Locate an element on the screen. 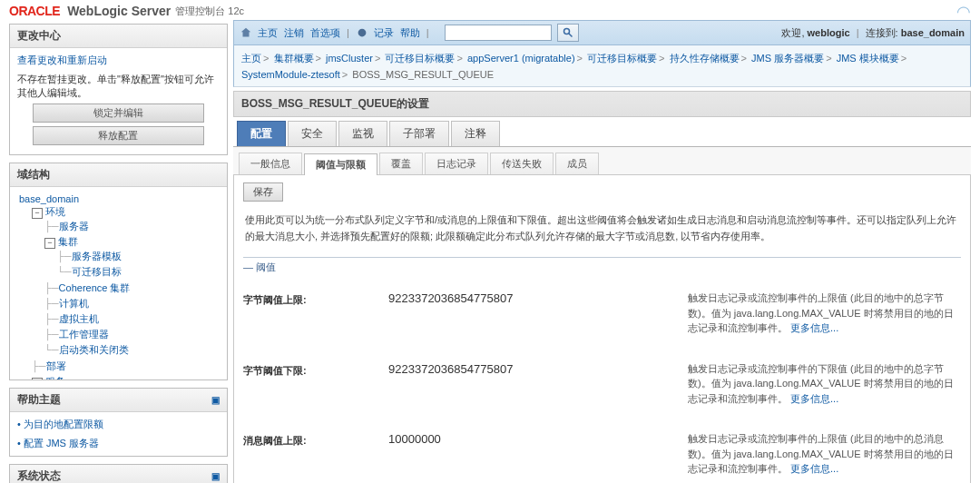  value-bytes-high: 9223372036854775807 is located at coordinates (450, 298).